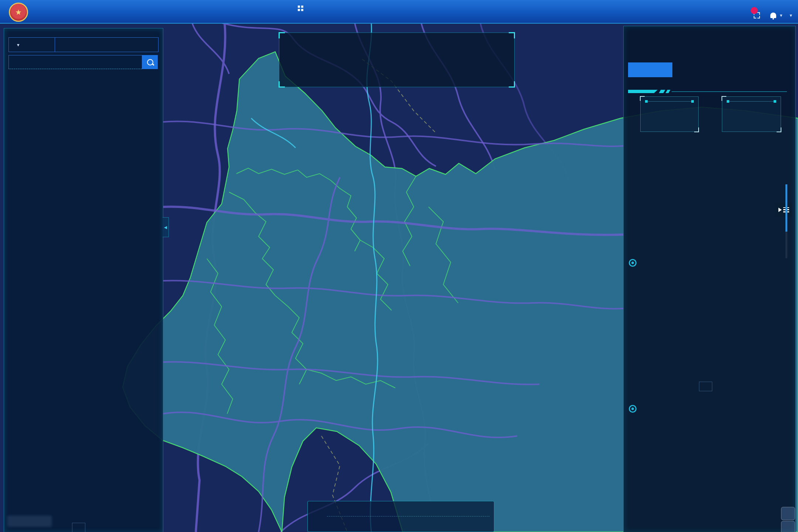  I want to click on detector-stats-panel, so click(397, 60).